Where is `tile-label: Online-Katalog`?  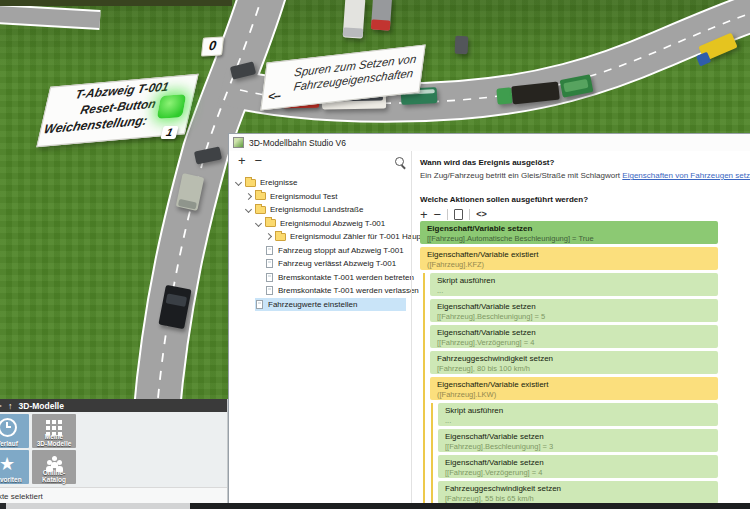 tile-label: Online-Katalog is located at coordinates (54, 476).